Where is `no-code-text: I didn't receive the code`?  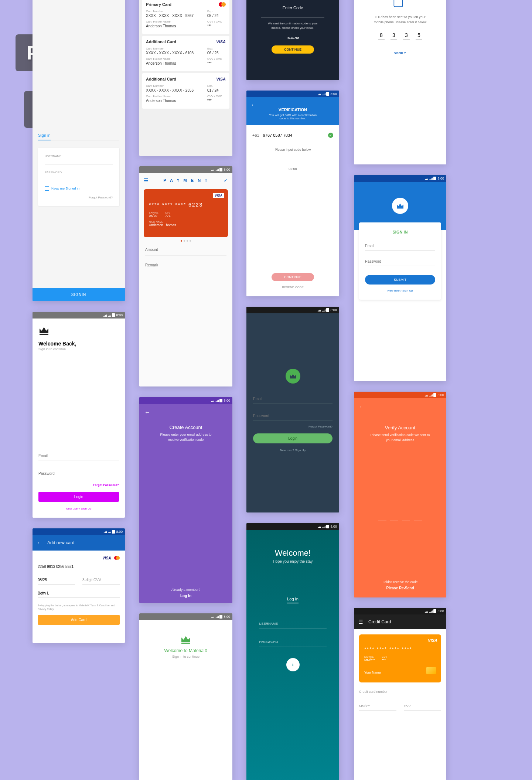 no-code-text: I didn't receive the code is located at coordinates (400, 582).